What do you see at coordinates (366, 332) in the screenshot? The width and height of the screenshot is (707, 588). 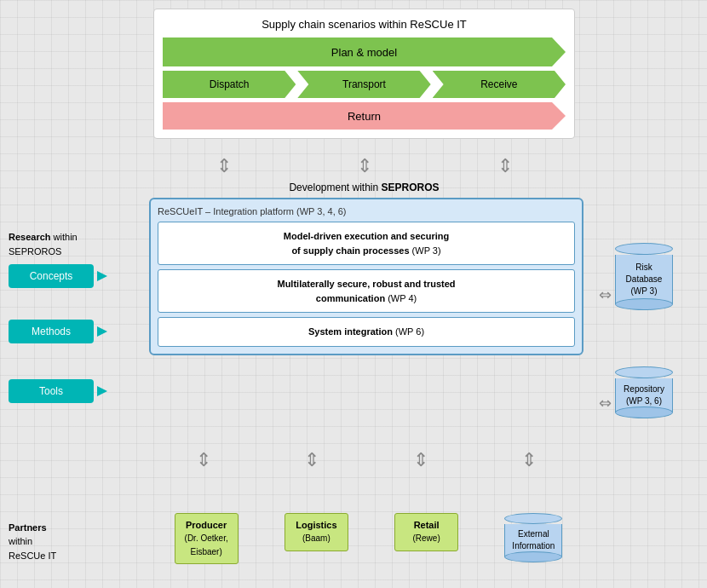 I see `wp6-block: System integration (WP 6)` at bounding box center [366, 332].